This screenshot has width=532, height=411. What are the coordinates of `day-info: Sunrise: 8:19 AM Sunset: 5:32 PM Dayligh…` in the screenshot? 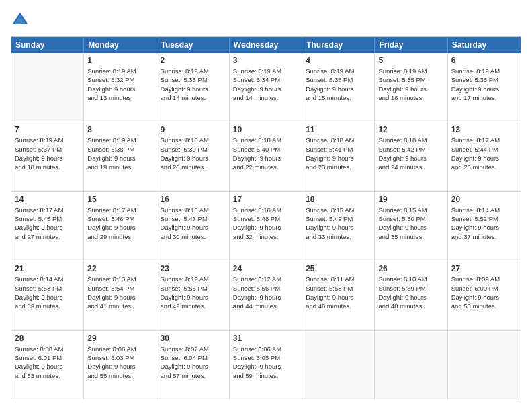 It's located at (120, 85).